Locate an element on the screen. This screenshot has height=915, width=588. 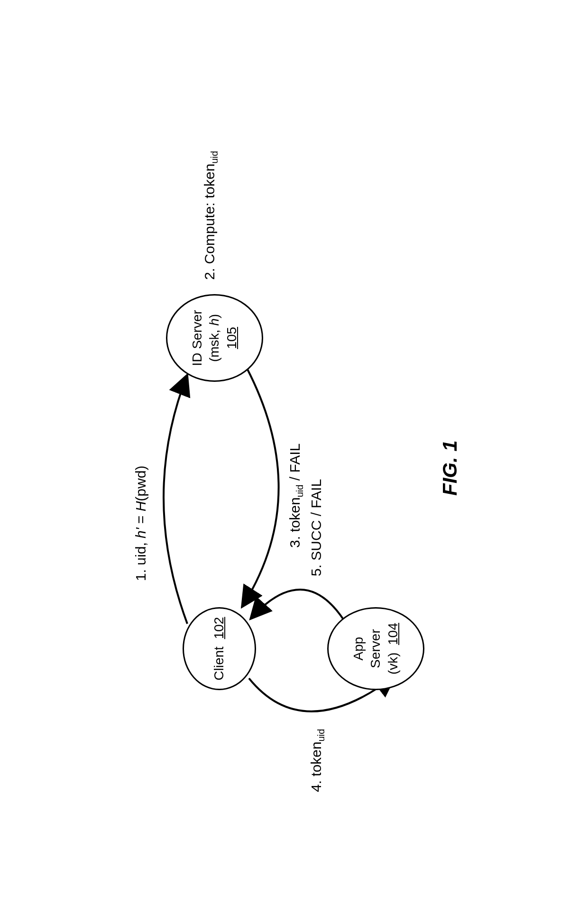
client-label: Client is located at coordinates (219, 664).